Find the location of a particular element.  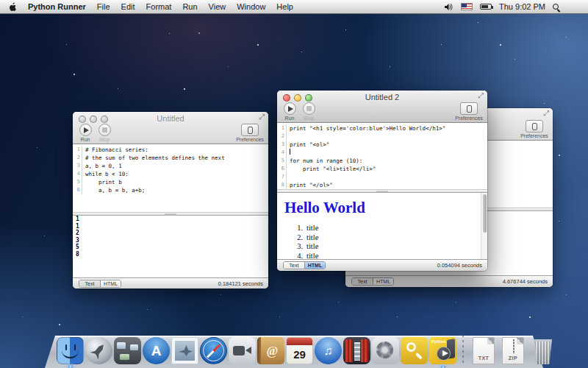

menu-app-name: Python Runner is located at coordinates (57, 7).